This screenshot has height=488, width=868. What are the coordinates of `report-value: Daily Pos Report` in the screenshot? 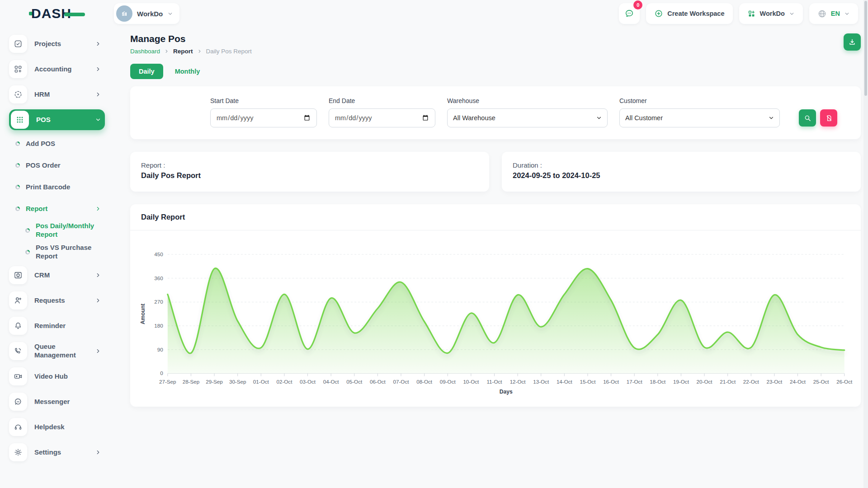 It's located at (310, 175).